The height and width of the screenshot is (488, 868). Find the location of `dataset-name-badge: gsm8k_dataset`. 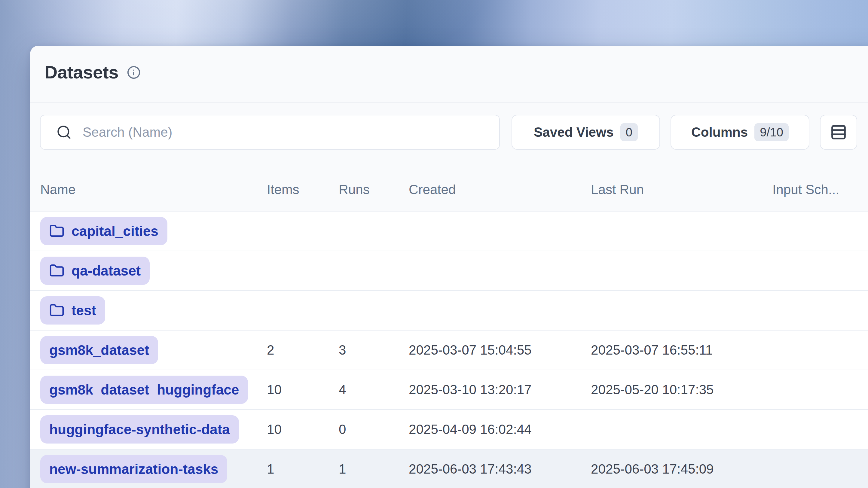

dataset-name-badge: gsm8k_dataset is located at coordinates (99, 350).